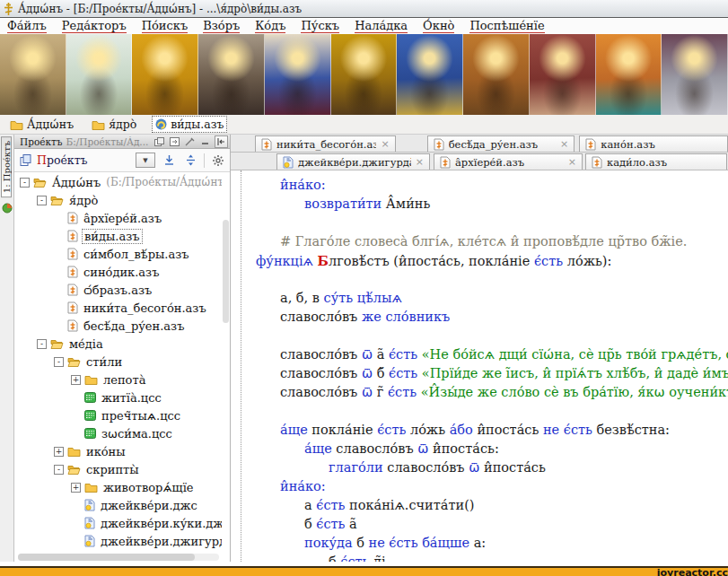 The width and height of the screenshot is (728, 576). What do you see at coordinates (118, 557) in the screenshot?
I see `tree-horizontal-scrollbar` at bounding box center [118, 557].